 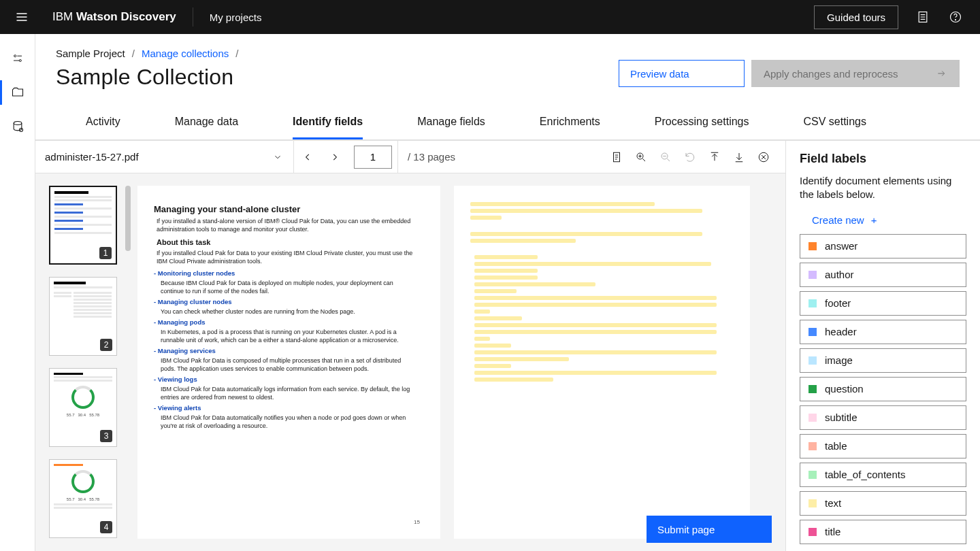 What do you see at coordinates (278, 157) in the screenshot?
I see `chevron-down-icon` at bounding box center [278, 157].